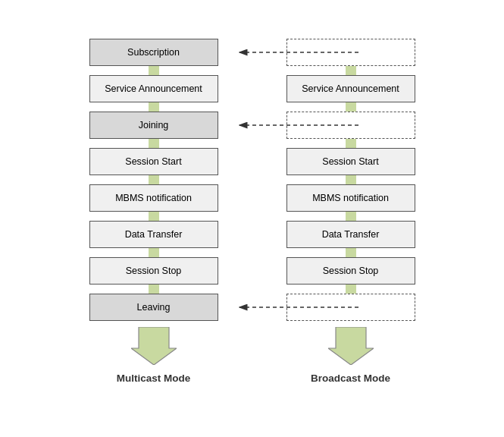 This screenshot has width=504, height=437. I want to click on mc-service-announcement-box: Service Announcement, so click(154, 89).